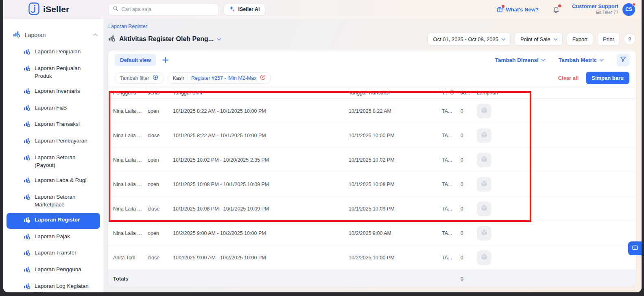 The height and width of the screenshot is (296, 644). I want to click on add-dimension-dropdown: Tambah Dimensi, so click(520, 60).